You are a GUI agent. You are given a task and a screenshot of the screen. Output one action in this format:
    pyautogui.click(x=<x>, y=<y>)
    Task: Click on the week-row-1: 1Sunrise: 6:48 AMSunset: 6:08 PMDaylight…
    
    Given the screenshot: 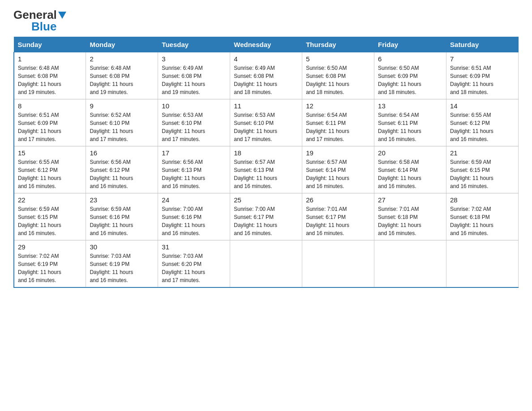 What is the action you would take?
    pyautogui.click(x=266, y=76)
    